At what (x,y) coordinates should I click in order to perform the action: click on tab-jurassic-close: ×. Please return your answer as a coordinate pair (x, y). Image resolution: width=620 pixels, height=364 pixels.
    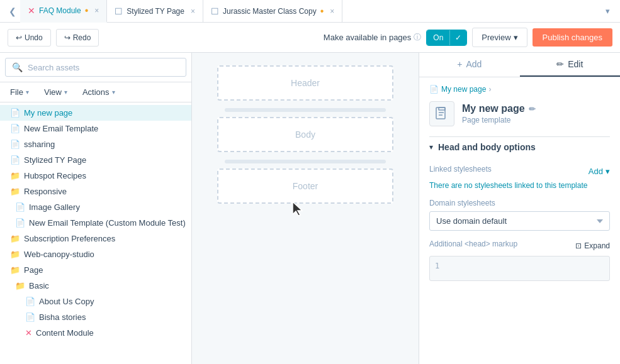
    Looking at the image, I should click on (332, 11).